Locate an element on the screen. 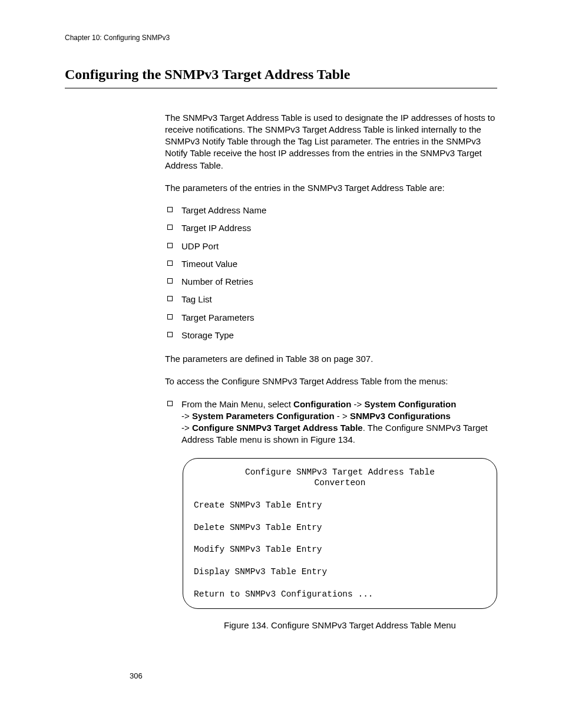 This screenshot has width=562, height=728. nav-step: From the Main Menu, select Configuration… is located at coordinates (331, 422).